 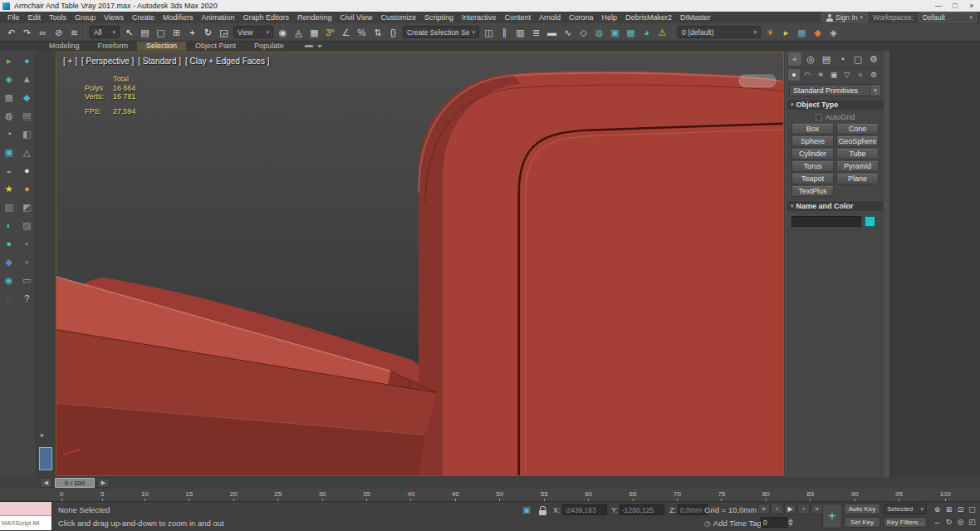 I want to click on material-editor-icon: ◍, so click(x=600, y=32).